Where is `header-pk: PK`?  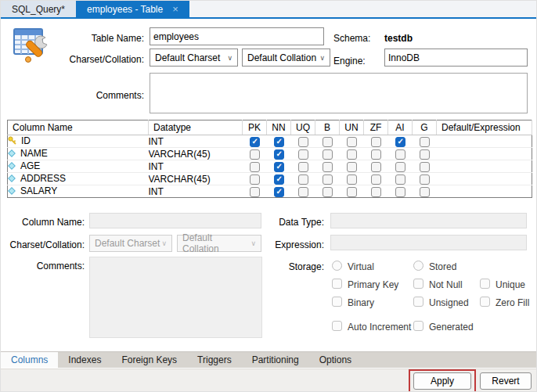 header-pk: PK is located at coordinates (255, 128).